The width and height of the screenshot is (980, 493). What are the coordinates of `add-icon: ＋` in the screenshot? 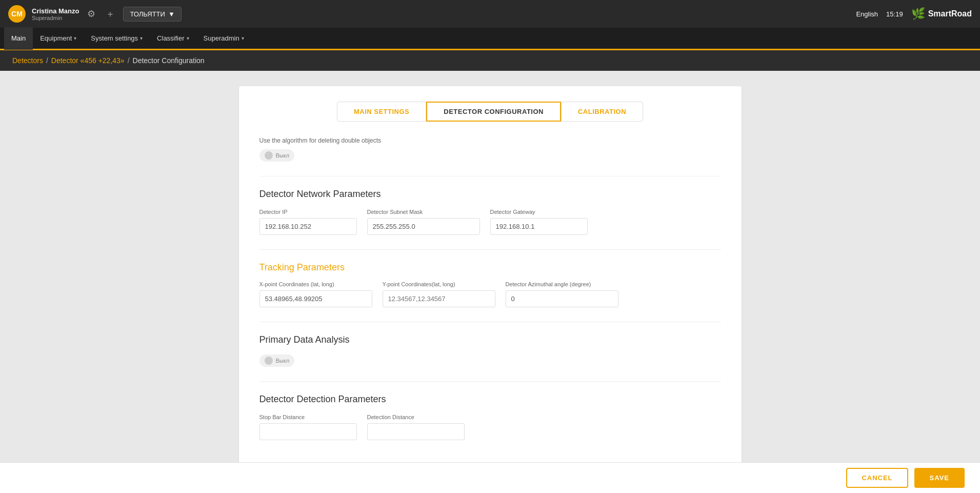 It's located at (110, 14).